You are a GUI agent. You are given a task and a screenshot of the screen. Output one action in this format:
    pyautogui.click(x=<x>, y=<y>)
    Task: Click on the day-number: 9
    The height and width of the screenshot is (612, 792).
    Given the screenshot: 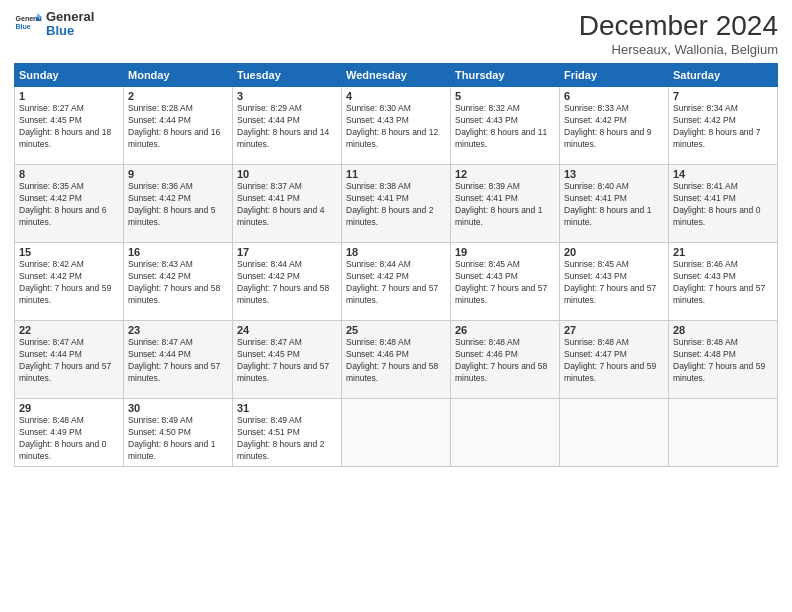 What is the action you would take?
    pyautogui.click(x=178, y=174)
    